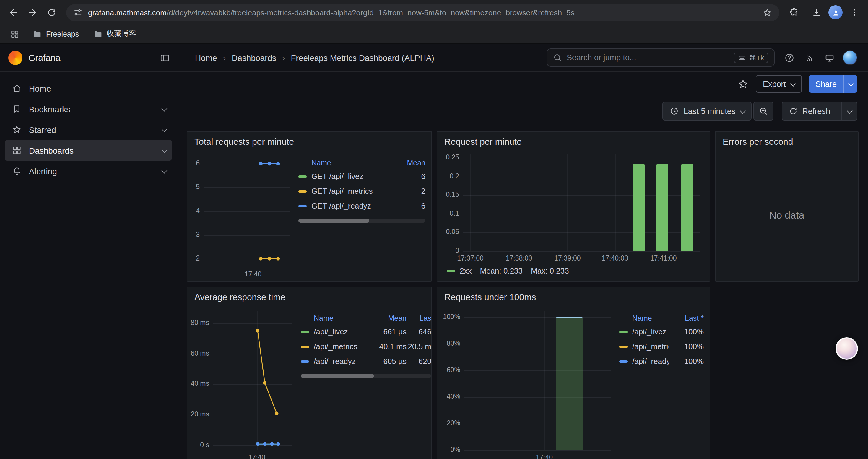  I want to click on header-icons, so click(819, 58).